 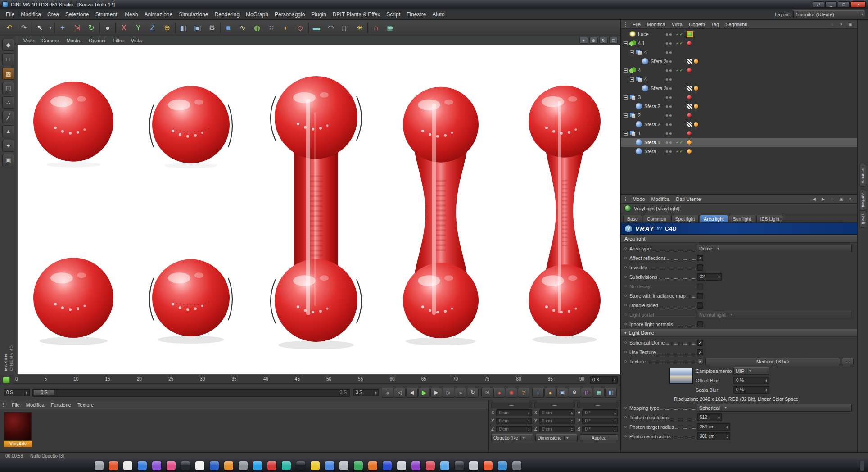 I want to click on scale-blur-field: 0 %, so click(x=751, y=390).